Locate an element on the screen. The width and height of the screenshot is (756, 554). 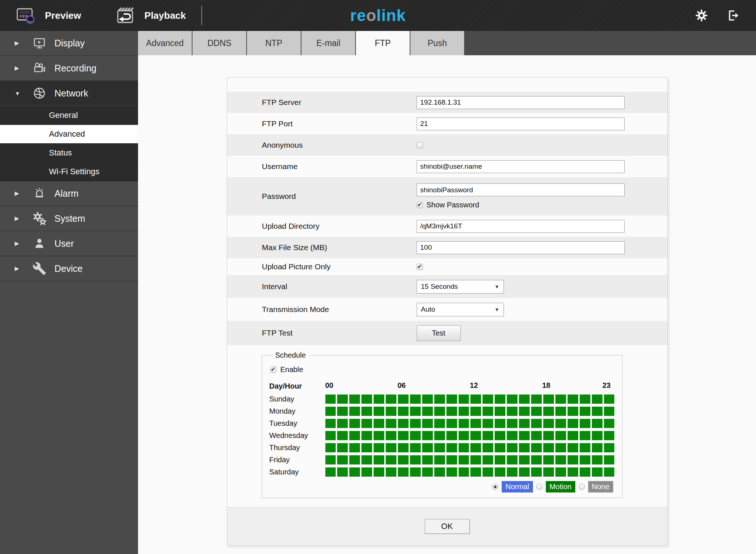
mode-chip-motion: Motion is located at coordinates (561, 487).